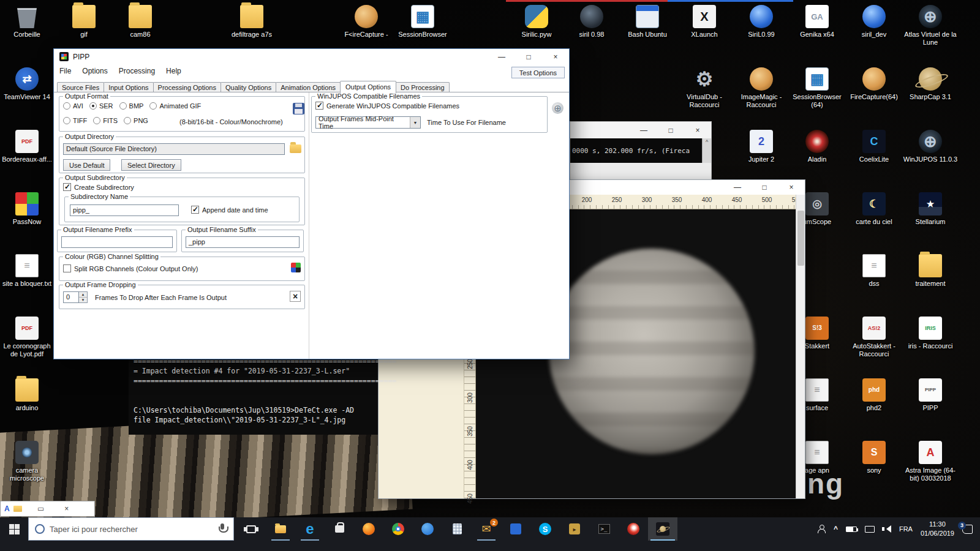  Describe the element at coordinates (604, 529) in the screenshot. I see `taskbar-terminal: >_` at that location.